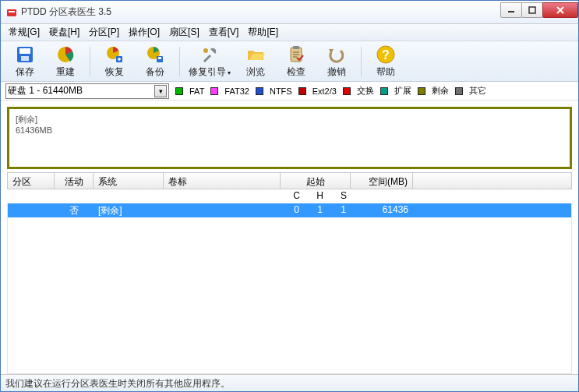 Image resolution: width=579 pixels, height=392 pixels. Describe the element at coordinates (532, 10) in the screenshot. I see `maximize-button` at that location.